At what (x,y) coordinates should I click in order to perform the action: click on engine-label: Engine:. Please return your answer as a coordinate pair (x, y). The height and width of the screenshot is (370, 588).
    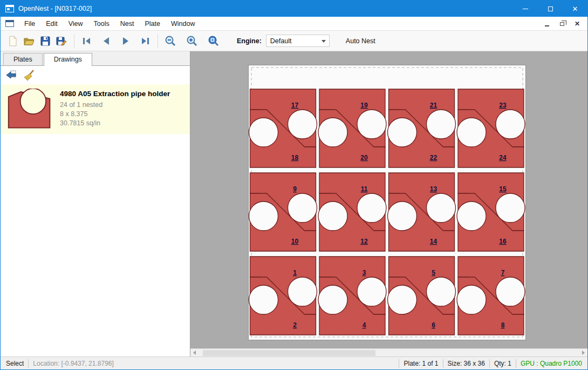
    Looking at the image, I should click on (249, 41).